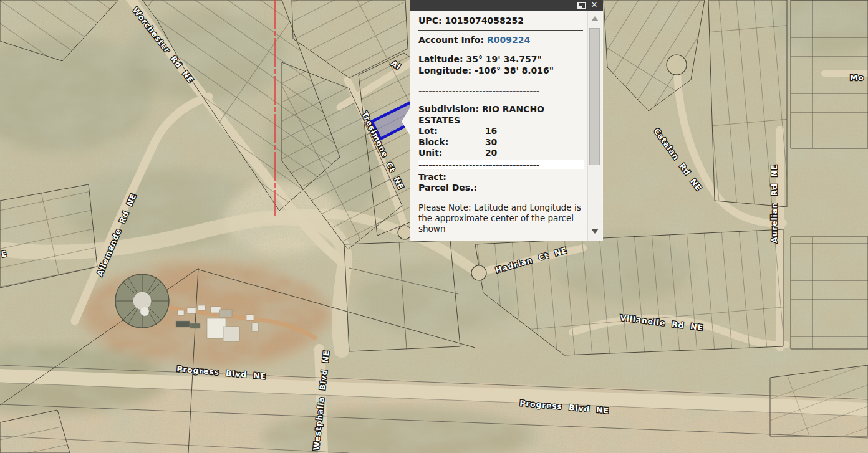  I want to click on block-label: Block:, so click(450, 143).